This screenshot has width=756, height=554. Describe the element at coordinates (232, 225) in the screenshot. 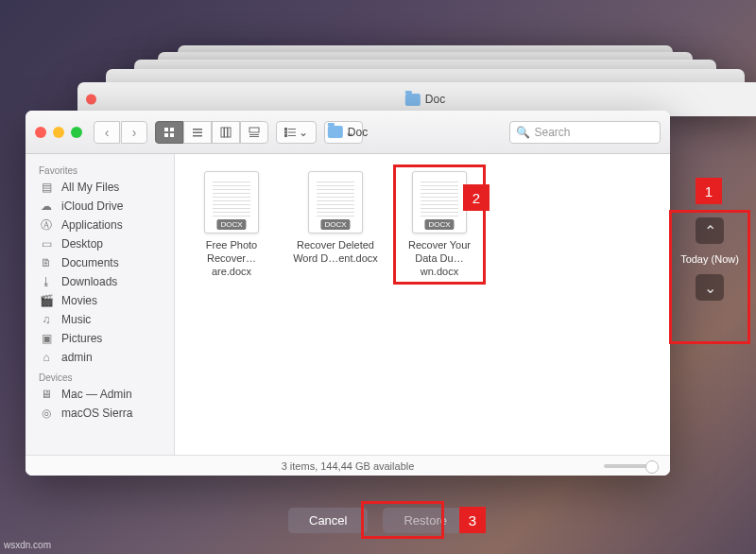

I see `file-item: DOCX Free PhotoRecover…are.docx` at that location.